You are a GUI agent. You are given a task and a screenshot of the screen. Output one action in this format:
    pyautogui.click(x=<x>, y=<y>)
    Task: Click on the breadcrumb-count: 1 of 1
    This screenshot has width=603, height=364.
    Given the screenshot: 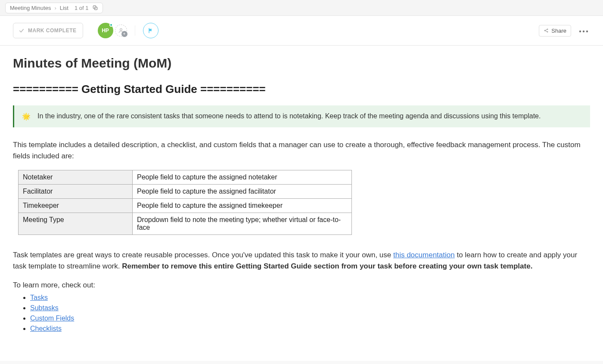 What is the action you would take?
    pyautogui.click(x=82, y=8)
    